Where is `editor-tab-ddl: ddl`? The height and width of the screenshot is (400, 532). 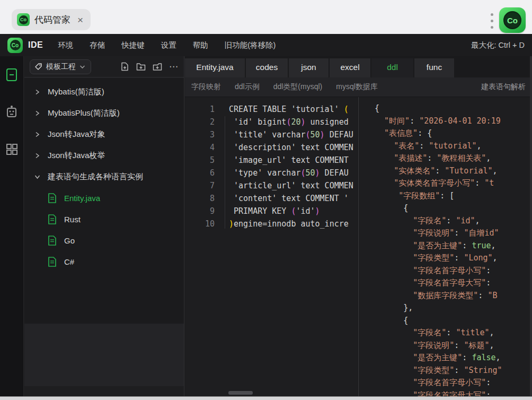 editor-tab-ddl: ddl is located at coordinates (392, 68).